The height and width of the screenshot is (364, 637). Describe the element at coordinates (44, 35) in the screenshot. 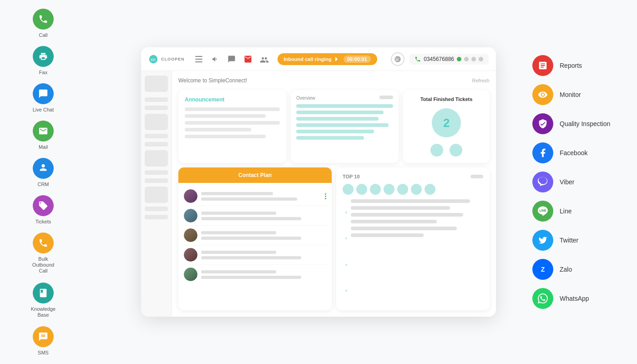

I see `call-label: Call` at that location.